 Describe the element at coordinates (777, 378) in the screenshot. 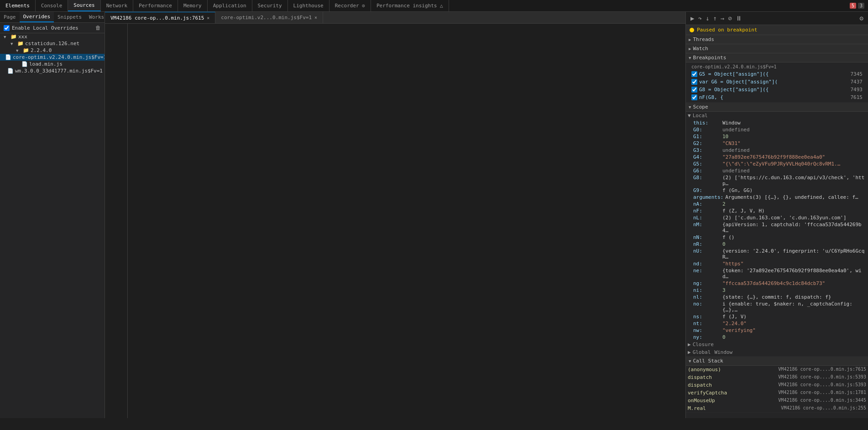

I see `stack-item-dispatch1: dispatch VM42186 core-op....0.min.js:539…` at that location.